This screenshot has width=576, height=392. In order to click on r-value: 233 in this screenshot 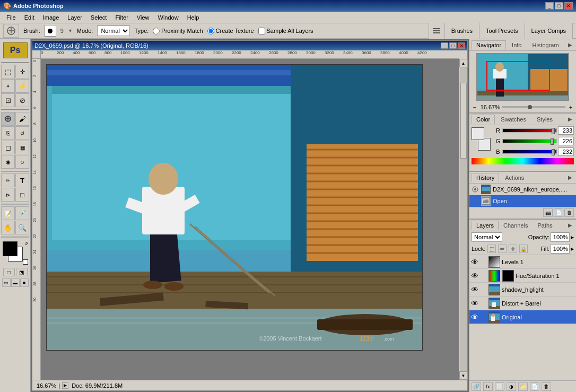, I will do `click(566, 130)`.